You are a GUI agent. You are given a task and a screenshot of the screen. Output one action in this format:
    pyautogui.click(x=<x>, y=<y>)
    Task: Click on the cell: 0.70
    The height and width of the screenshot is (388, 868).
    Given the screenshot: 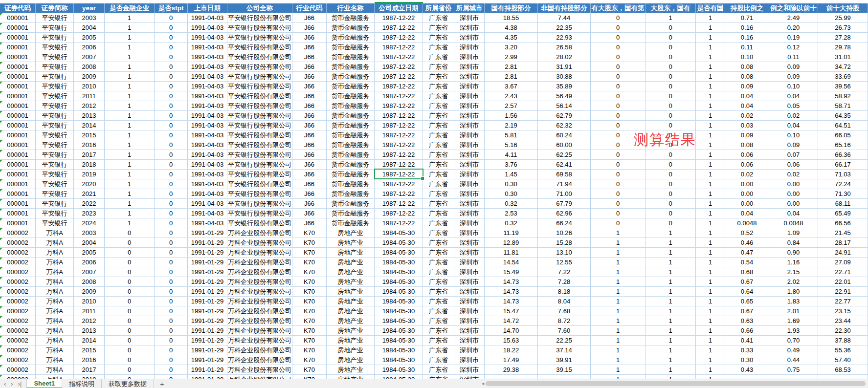 What is the action you would take?
    pyautogui.click(x=794, y=341)
    